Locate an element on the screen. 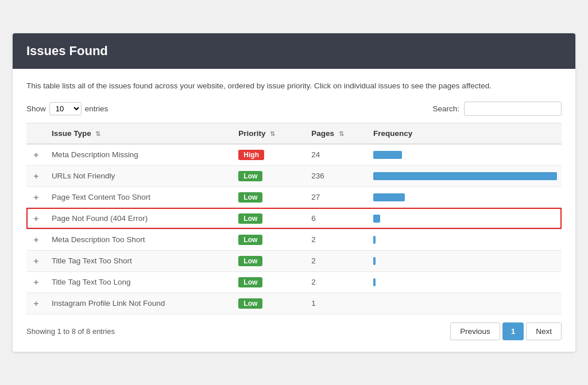 The image size is (588, 385). col-header-frequency: Frequency is located at coordinates (465, 133).